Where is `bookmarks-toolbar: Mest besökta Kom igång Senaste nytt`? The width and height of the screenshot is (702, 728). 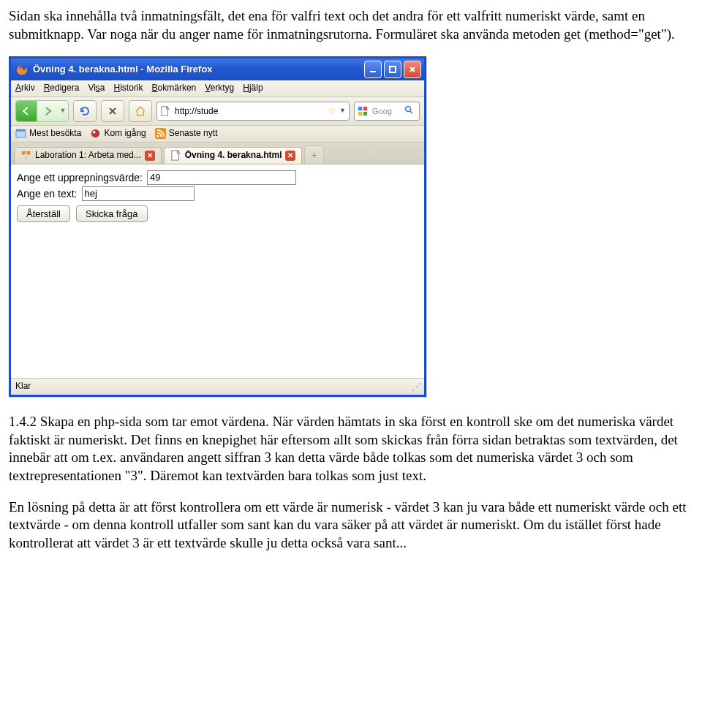
bookmarks-toolbar: Mest besökta Kom igång Senaste nytt is located at coordinates (218, 134).